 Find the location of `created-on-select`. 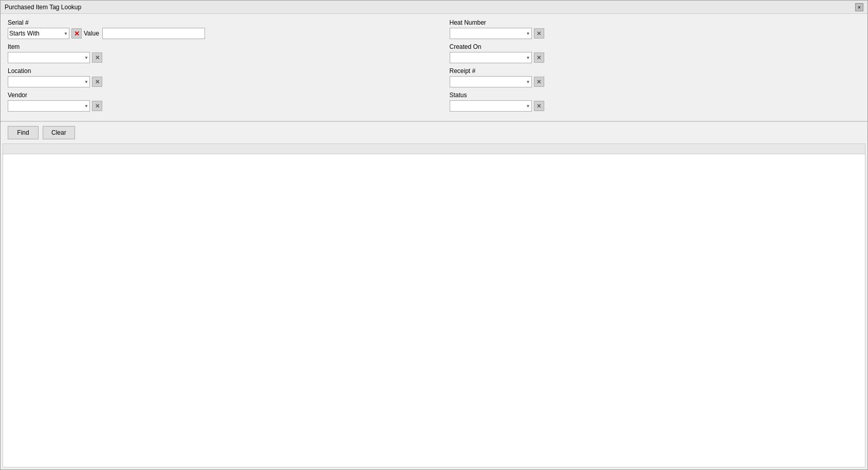

created-on-select is located at coordinates (491, 58).